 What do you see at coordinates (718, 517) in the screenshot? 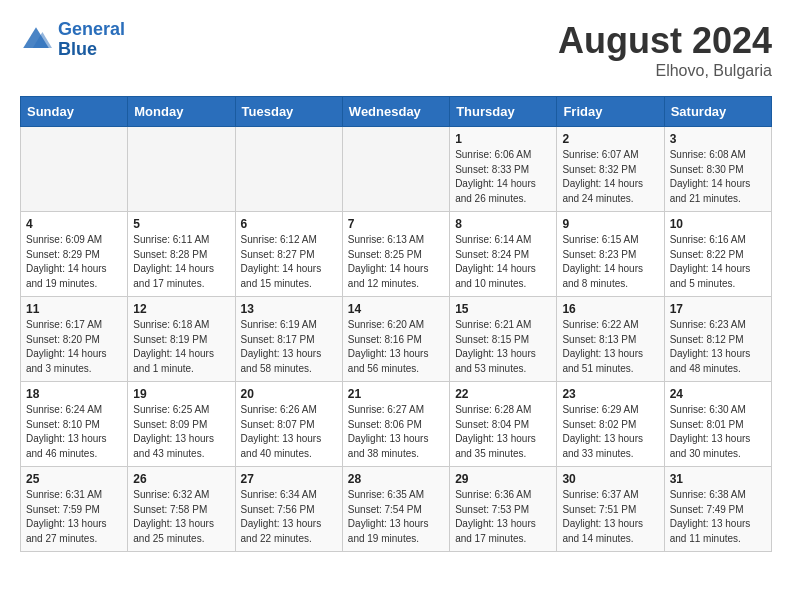
I see `day-detail: Sunrise: 6:38 AM Sunset: 7:49 PM Dayligh…` at bounding box center [718, 517].